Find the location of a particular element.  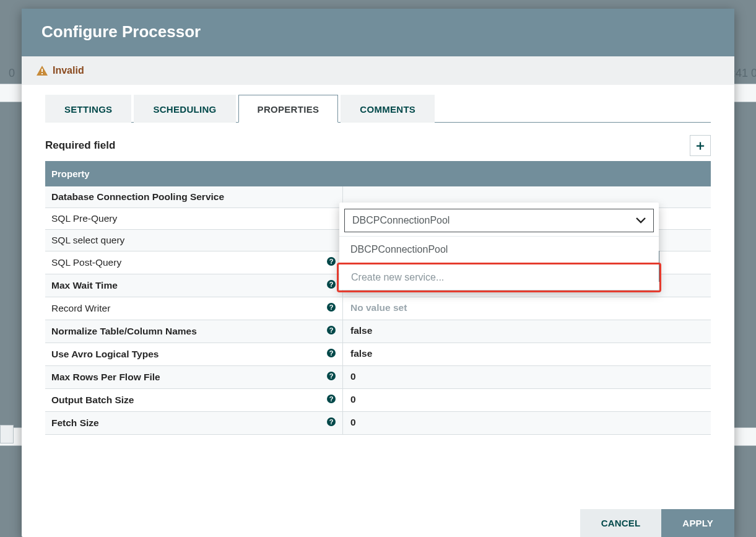

apply-button: APPLY is located at coordinates (698, 523).